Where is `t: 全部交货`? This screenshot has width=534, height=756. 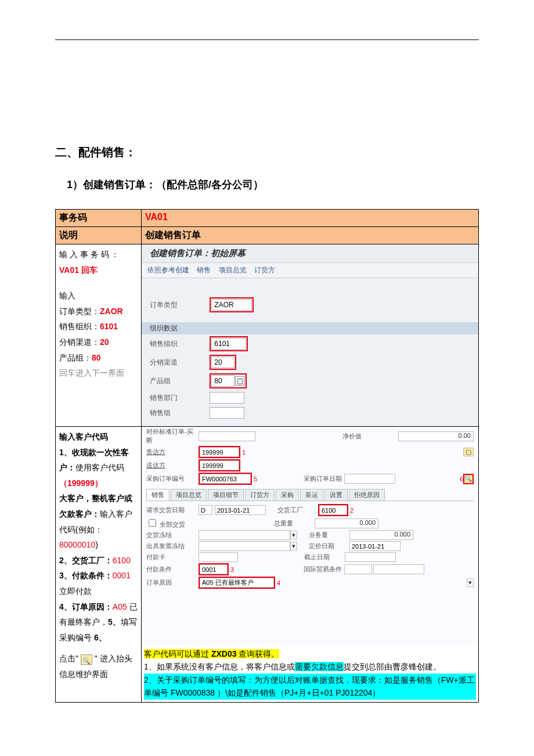 t: 全部交货 is located at coordinates (172, 524).